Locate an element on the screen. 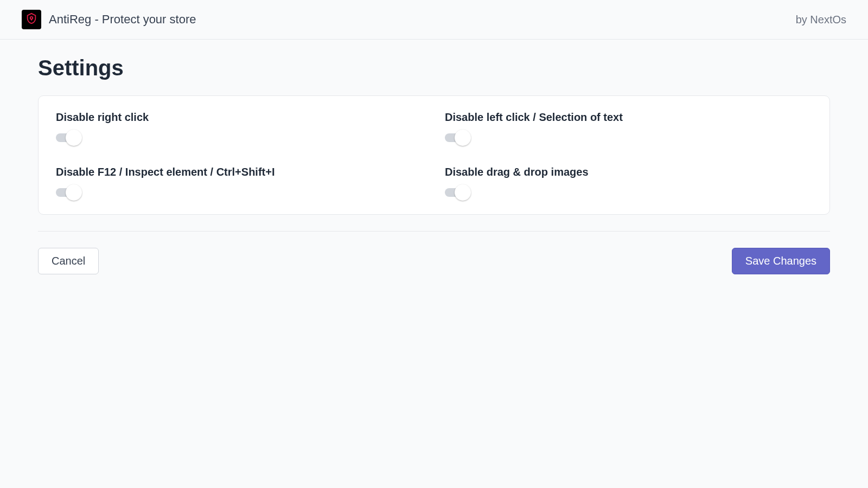  app-logo is located at coordinates (31, 20).